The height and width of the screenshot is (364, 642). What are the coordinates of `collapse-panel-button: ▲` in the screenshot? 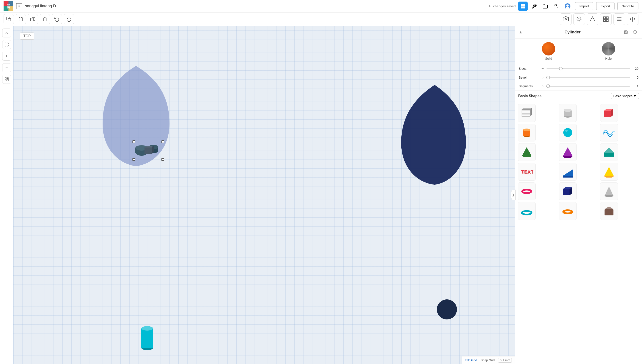 It's located at (521, 32).